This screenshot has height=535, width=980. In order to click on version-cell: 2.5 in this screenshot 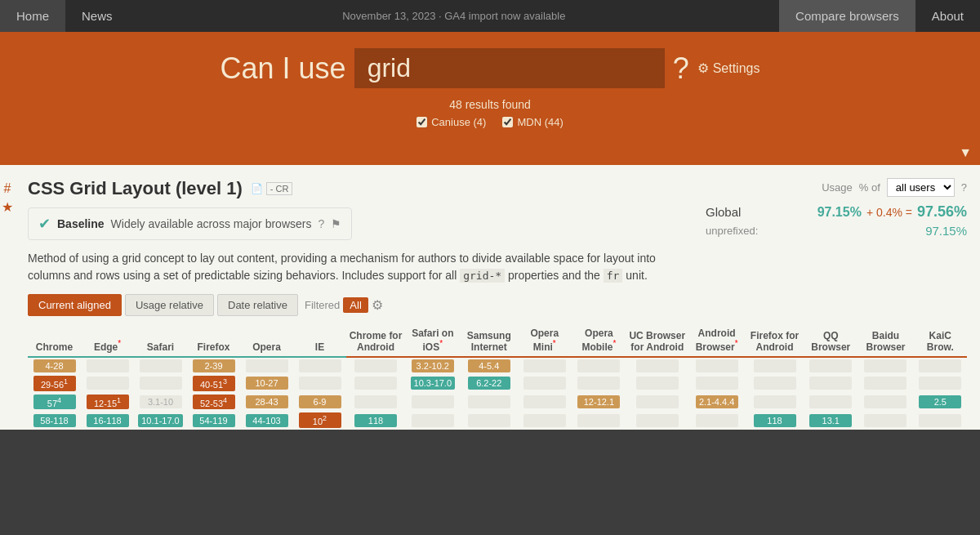, I will do `click(941, 402)`.